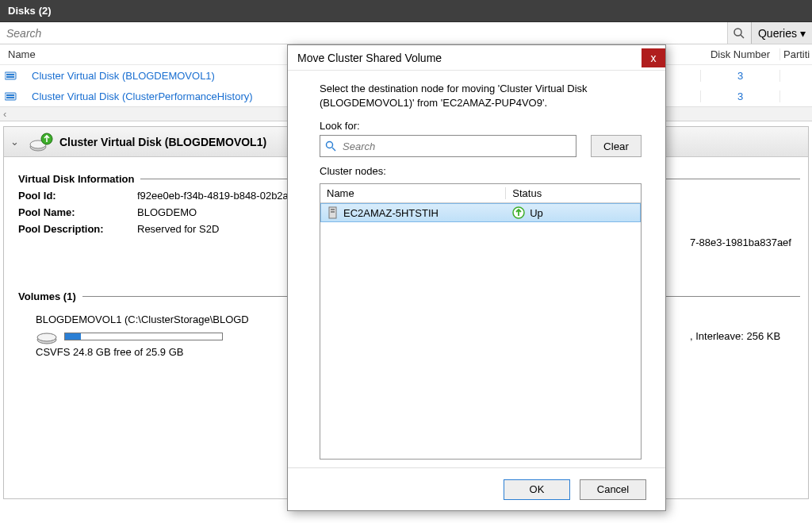 Image resolution: width=812 pixels, height=523 pixels. Describe the element at coordinates (163, 97) in the screenshot. I see `disk-row-name: Cluster Virtual Disk (ClusterPerformance…` at that location.